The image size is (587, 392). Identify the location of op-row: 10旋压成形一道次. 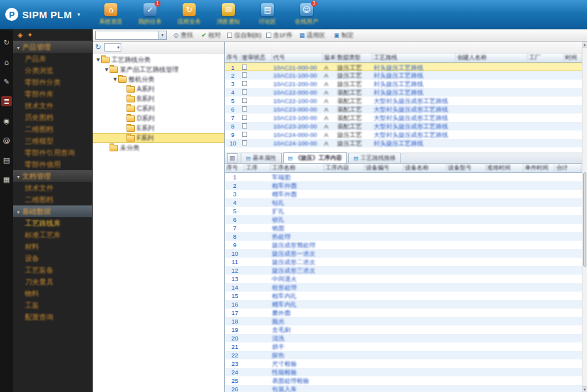
(403, 253).